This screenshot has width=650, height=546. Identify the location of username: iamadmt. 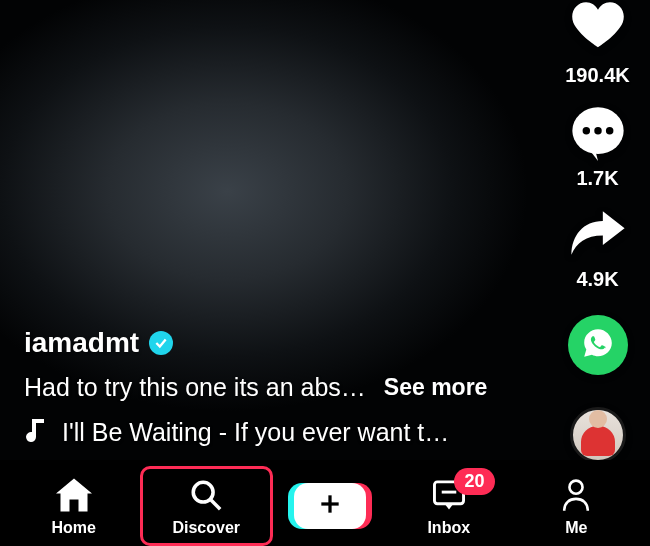
(82, 343).